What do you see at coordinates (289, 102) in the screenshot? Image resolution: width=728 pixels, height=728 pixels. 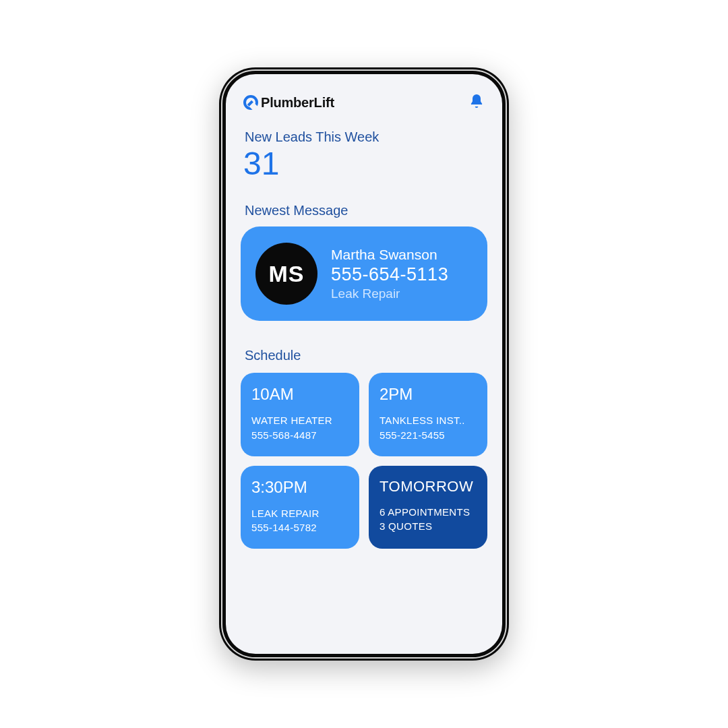 I see `brand: PlumberLift` at bounding box center [289, 102].